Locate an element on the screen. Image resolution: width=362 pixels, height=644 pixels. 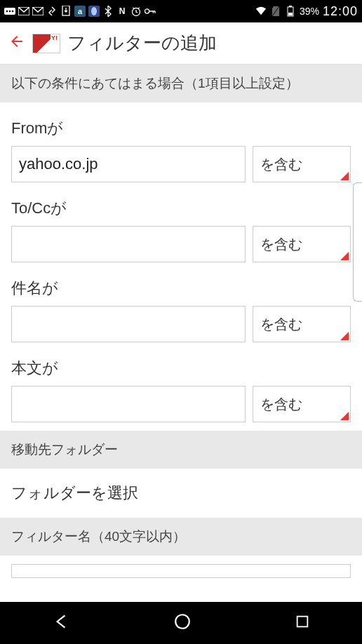
nav-home-button is located at coordinates (182, 623).